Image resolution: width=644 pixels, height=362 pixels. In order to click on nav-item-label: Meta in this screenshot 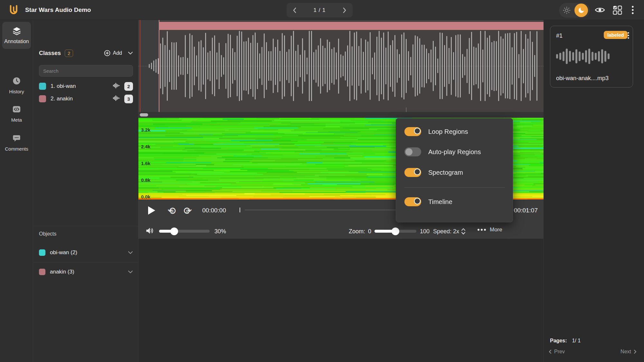, I will do `click(17, 120)`.